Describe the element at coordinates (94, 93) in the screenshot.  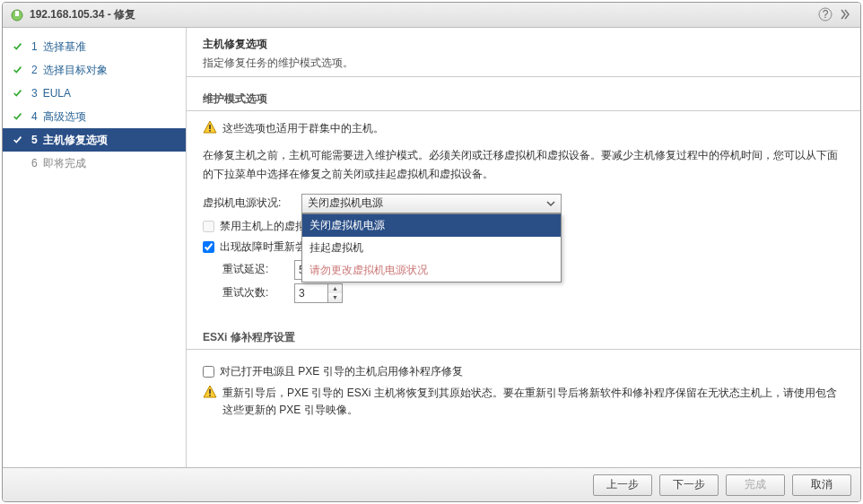
I see `wizard-step-3: 3EULA` at that location.